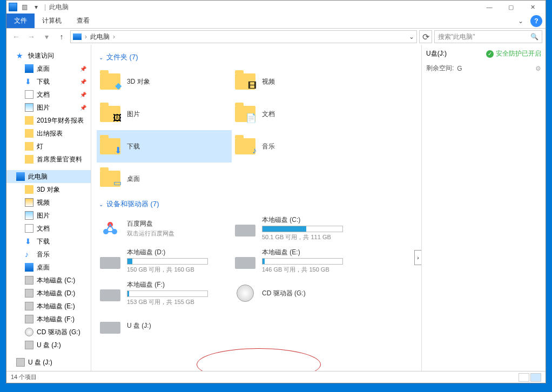 The image size is (552, 392). I want to click on item-count: 14 个项目, so click(24, 377).